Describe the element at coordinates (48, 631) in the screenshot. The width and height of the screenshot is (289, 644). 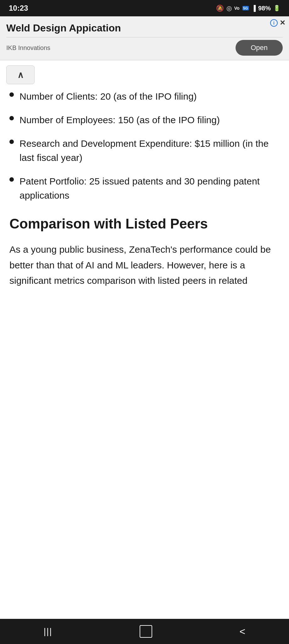
I see `back-button: |||` at that location.